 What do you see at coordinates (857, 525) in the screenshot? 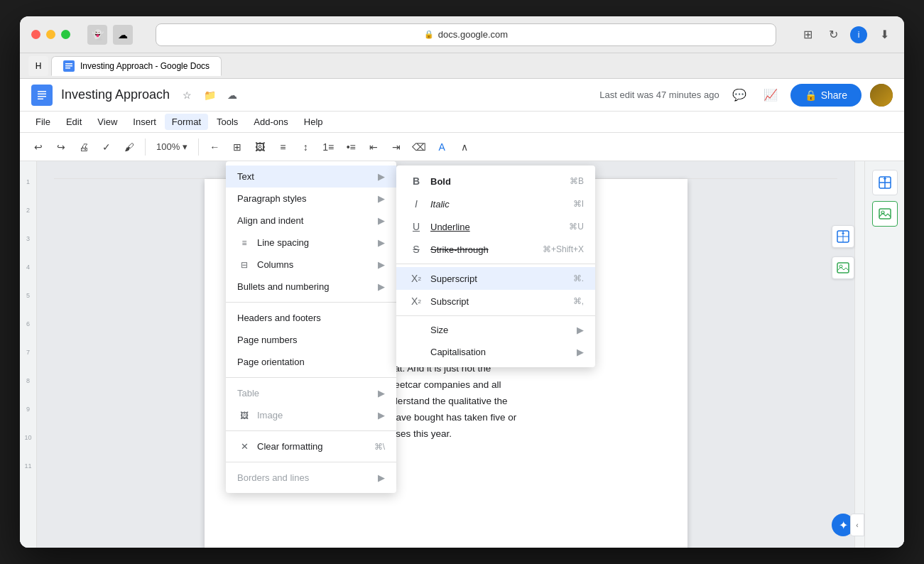
I see `collapse-sidebar-button: ‹` at bounding box center [857, 525].